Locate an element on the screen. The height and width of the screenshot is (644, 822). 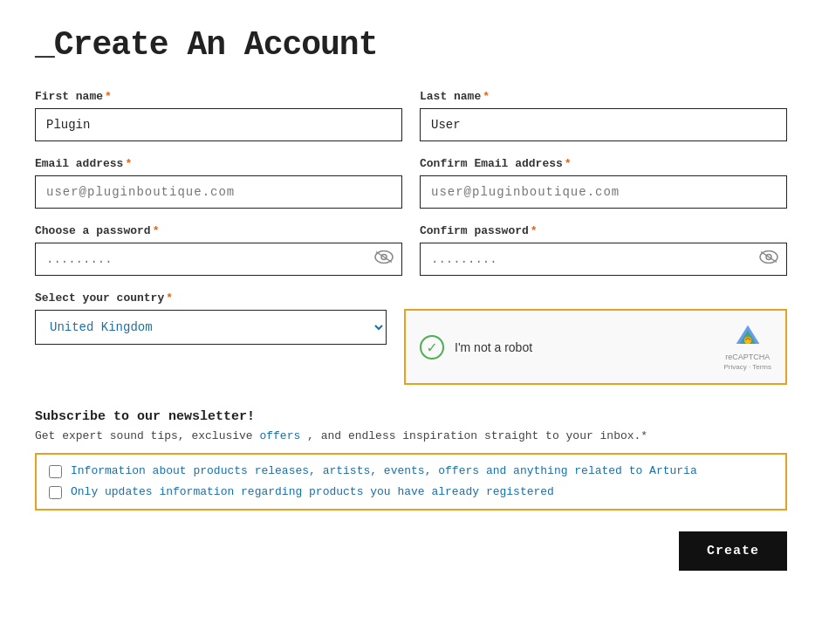
confirm-email-input is located at coordinates (604, 192).